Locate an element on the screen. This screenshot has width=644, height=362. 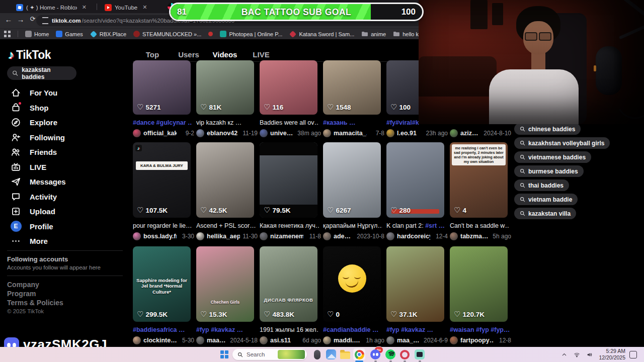
video-author-row: maa_…2024-6-9 is located at coordinates (417, 340).